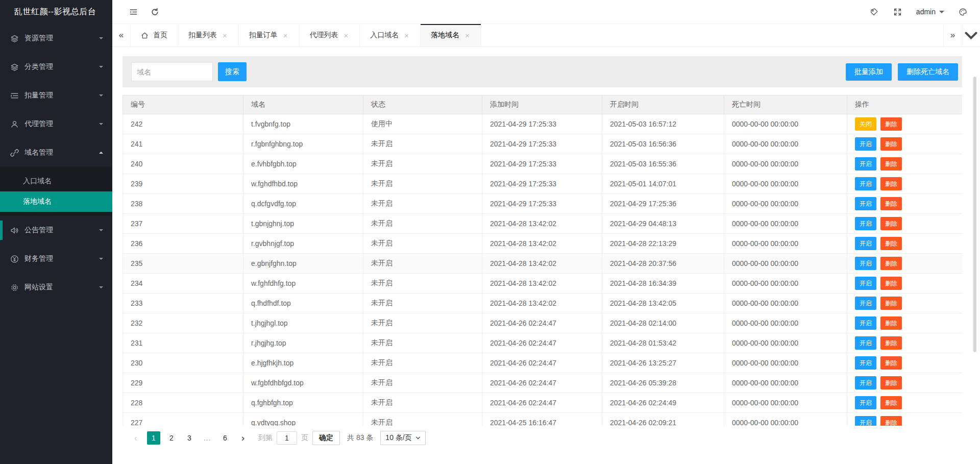  Describe the element at coordinates (330, 35) in the screenshot. I see `tab-agent-list: 代理列表×` at that location.